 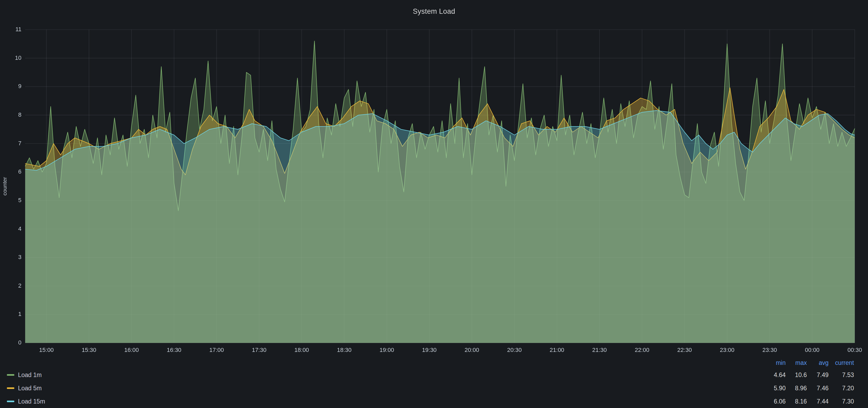 I want to click on legend-value-max: 8.16, so click(x=796, y=401).